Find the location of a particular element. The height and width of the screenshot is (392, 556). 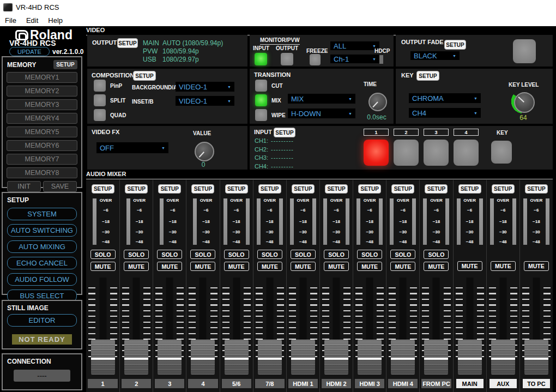

composition-mode-button-split is located at coordinates (100, 100).